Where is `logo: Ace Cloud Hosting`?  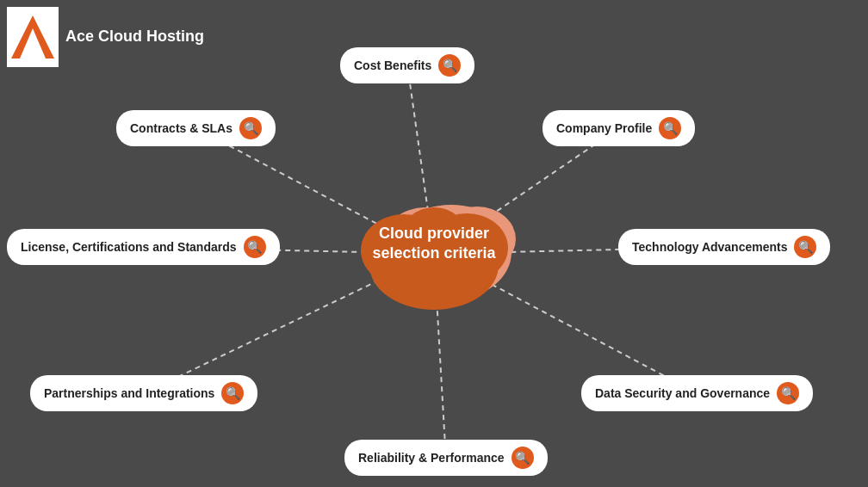
logo: Ace Cloud Hosting is located at coordinates (105, 37).